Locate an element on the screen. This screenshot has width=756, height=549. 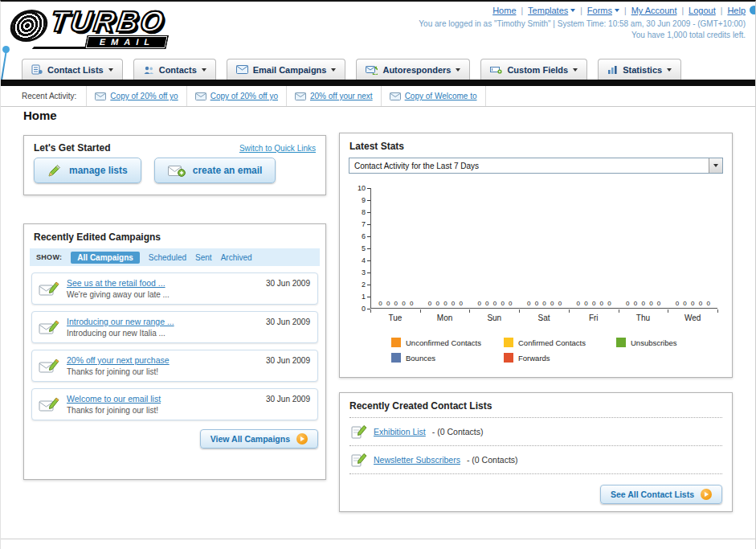
arrow-circle-icon is located at coordinates (302, 439).